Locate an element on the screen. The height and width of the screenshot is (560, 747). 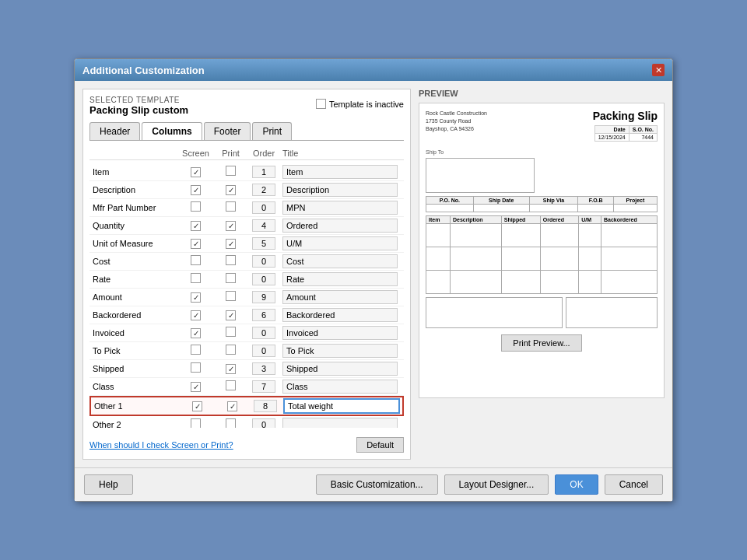
row-name-label: Backordered is located at coordinates (135, 315).